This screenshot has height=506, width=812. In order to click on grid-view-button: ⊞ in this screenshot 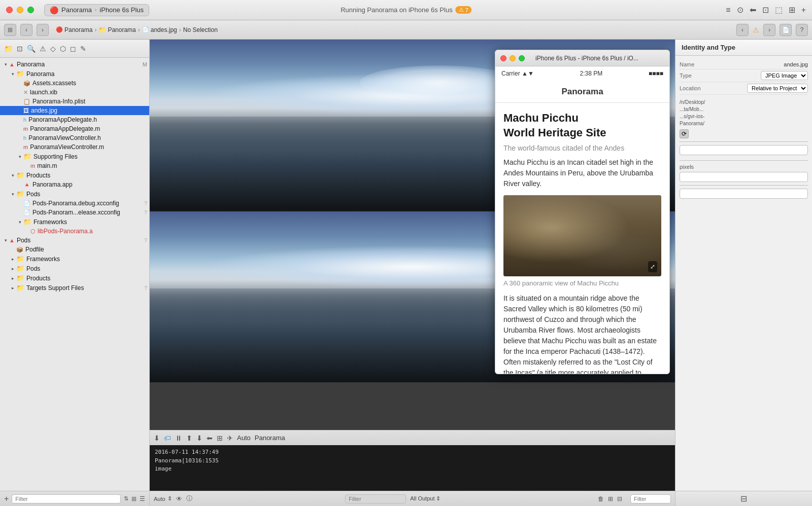, I will do `click(10, 30)`.